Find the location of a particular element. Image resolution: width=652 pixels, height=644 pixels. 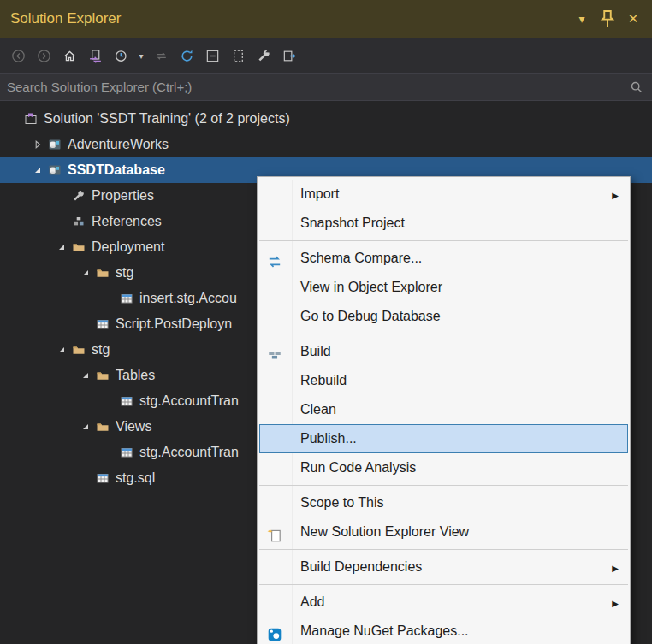

menu-item-build-dependencies: Build Dependencies is located at coordinates (443, 567).